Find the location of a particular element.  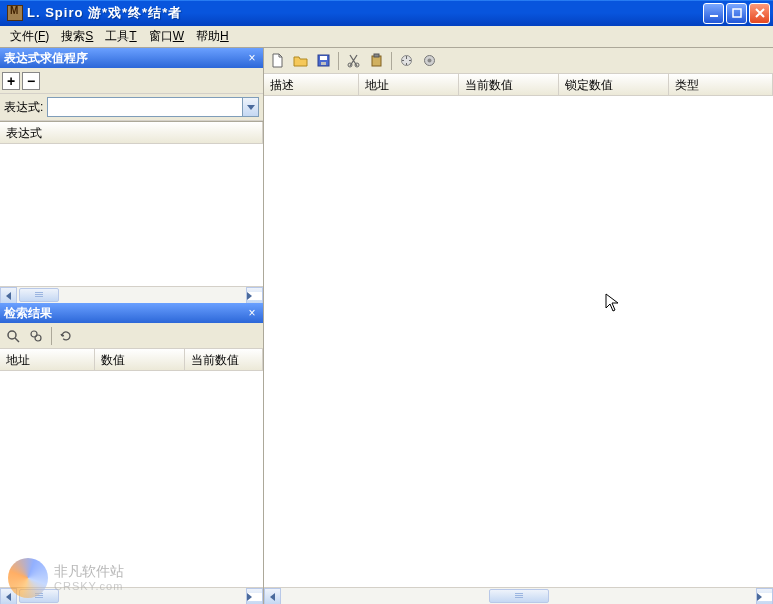

menu-tools: 工具T is located at coordinates (120, 36).